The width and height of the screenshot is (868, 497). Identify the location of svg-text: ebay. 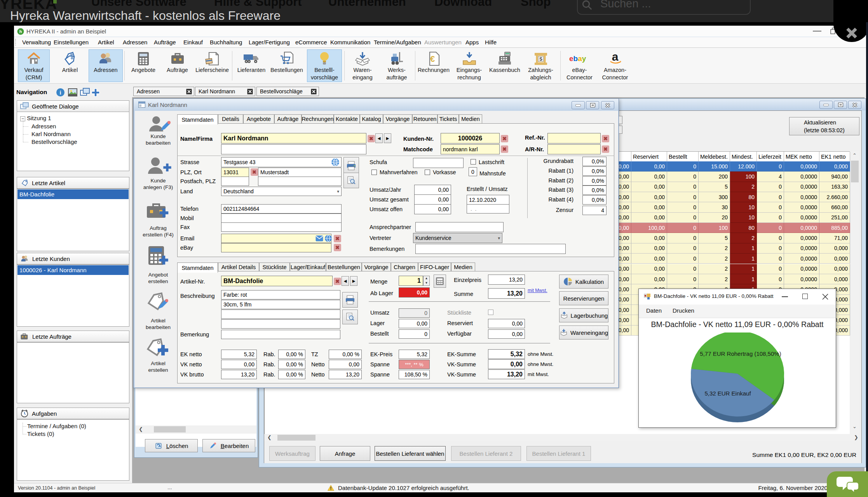
(578, 58).